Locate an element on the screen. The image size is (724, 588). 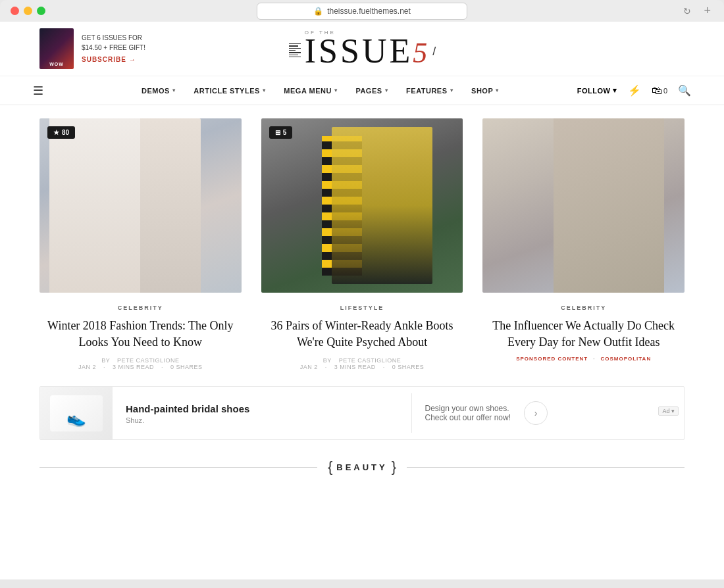
new-tab-button: + is located at coordinates (707, 11).